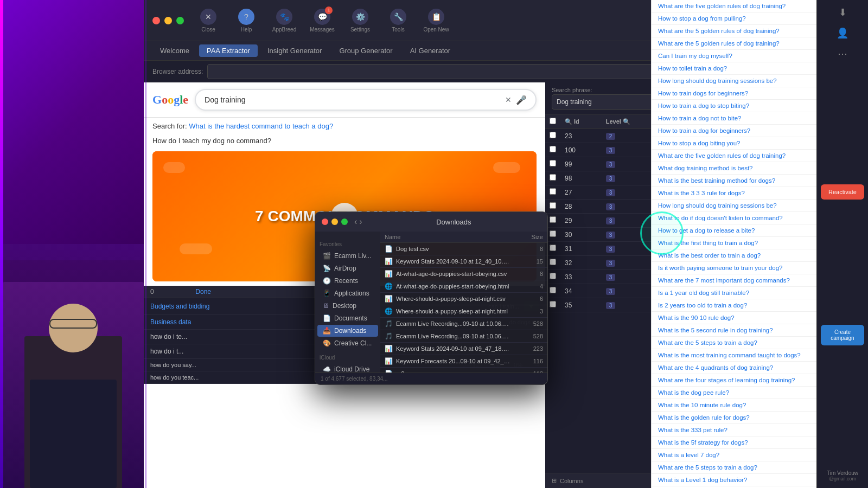 Image resolution: width=868 pixels, height=488 pixels. I want to click on question-item: What are the 7 most important dog comman…, so click(734, 281).